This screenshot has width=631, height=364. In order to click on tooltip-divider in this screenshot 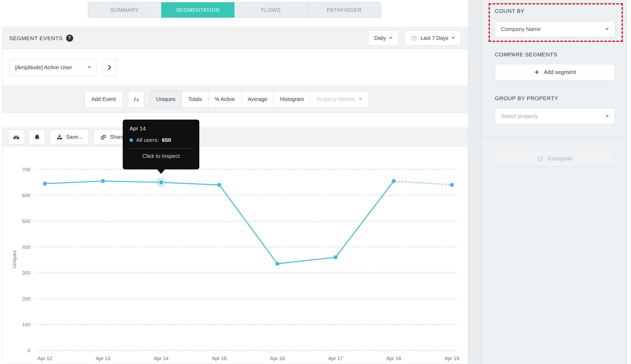, I will do `click(161, 148)`.